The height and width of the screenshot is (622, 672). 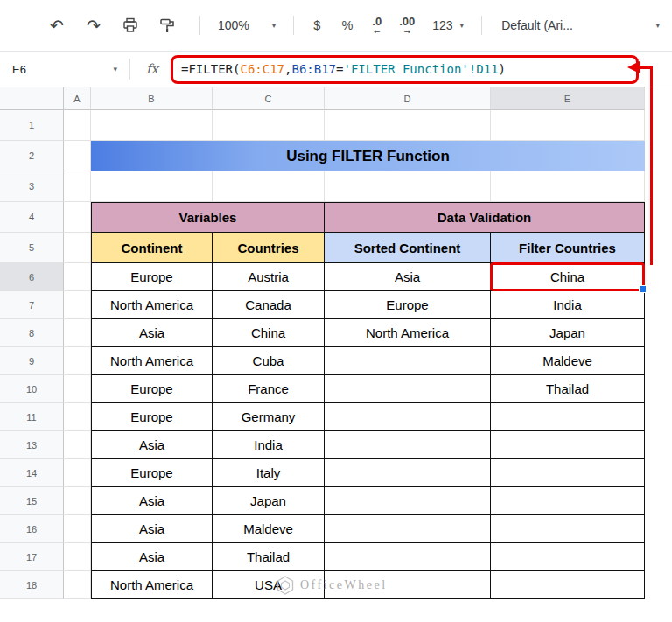 I want to click on column-header-d: D, so click(x=408, y=99).